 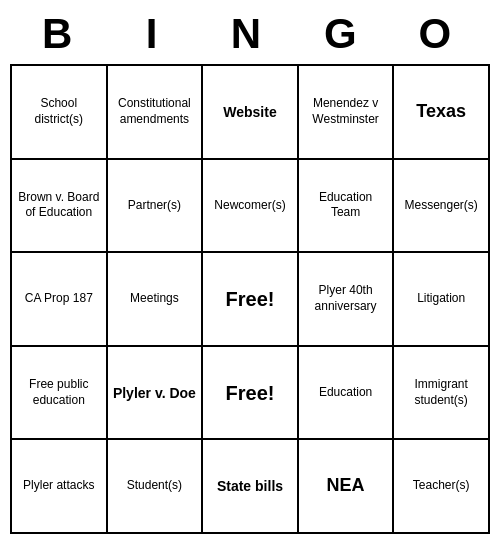 I want to click on bingo-cell: Meetings, so click(x=156, y=300).